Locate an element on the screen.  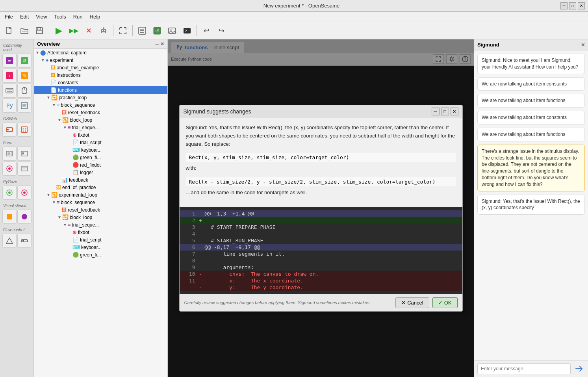
robot-button is located at coordinates (104, 31).